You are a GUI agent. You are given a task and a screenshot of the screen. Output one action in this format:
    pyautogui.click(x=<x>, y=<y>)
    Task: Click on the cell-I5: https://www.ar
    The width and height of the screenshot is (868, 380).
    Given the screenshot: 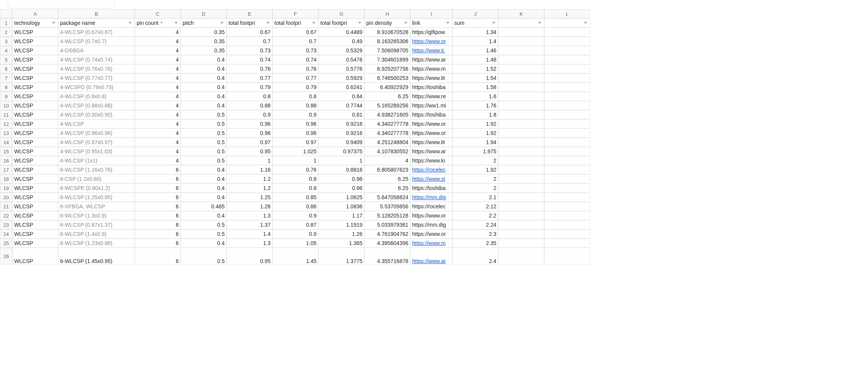 What is the action you would take?
    pyautogui.click(x=431, y=60)
    